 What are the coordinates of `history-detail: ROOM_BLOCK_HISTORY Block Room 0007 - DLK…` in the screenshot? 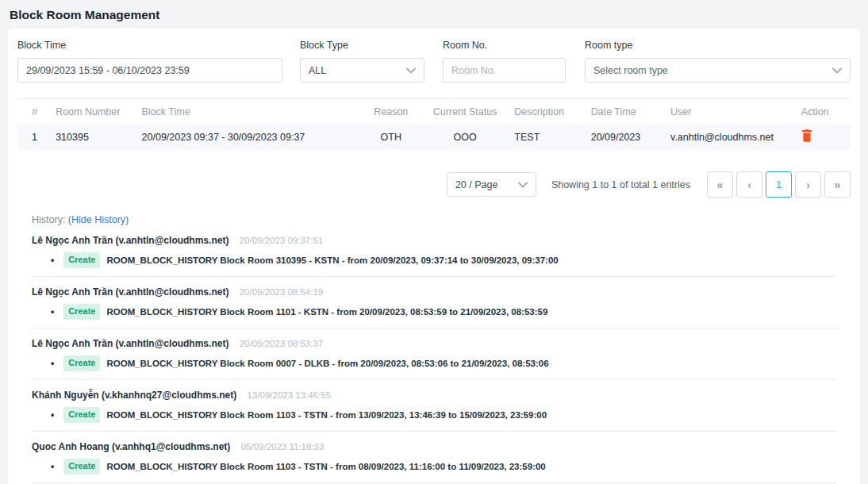 It's located at (327, 363).